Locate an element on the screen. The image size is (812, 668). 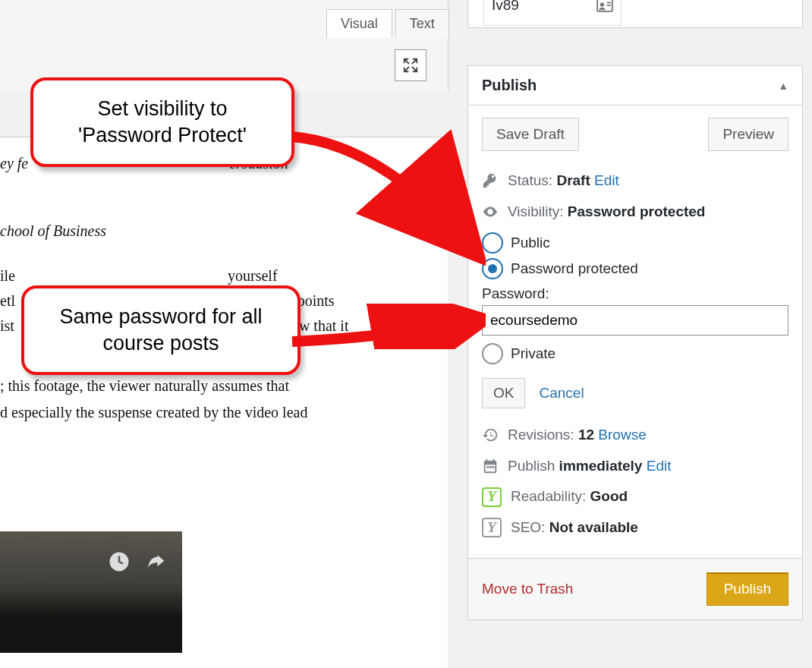
radio-private is located at coordinates (493, 354).